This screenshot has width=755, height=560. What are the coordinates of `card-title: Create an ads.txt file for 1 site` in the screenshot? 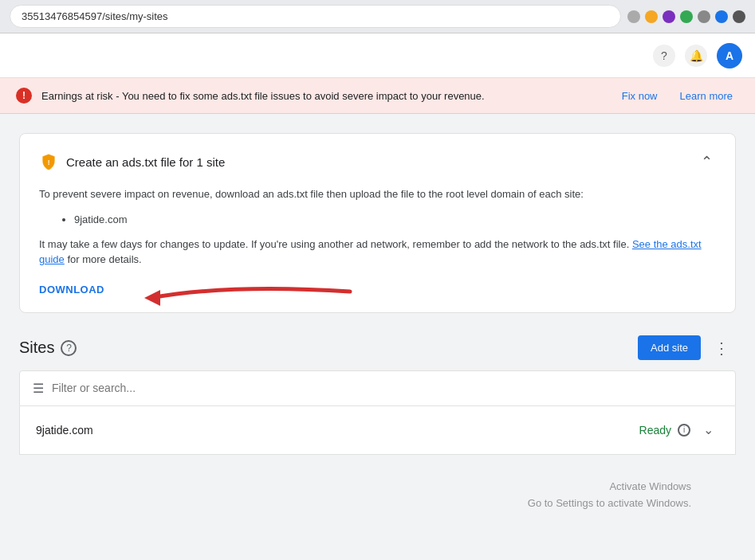 It's located at (145, 163).